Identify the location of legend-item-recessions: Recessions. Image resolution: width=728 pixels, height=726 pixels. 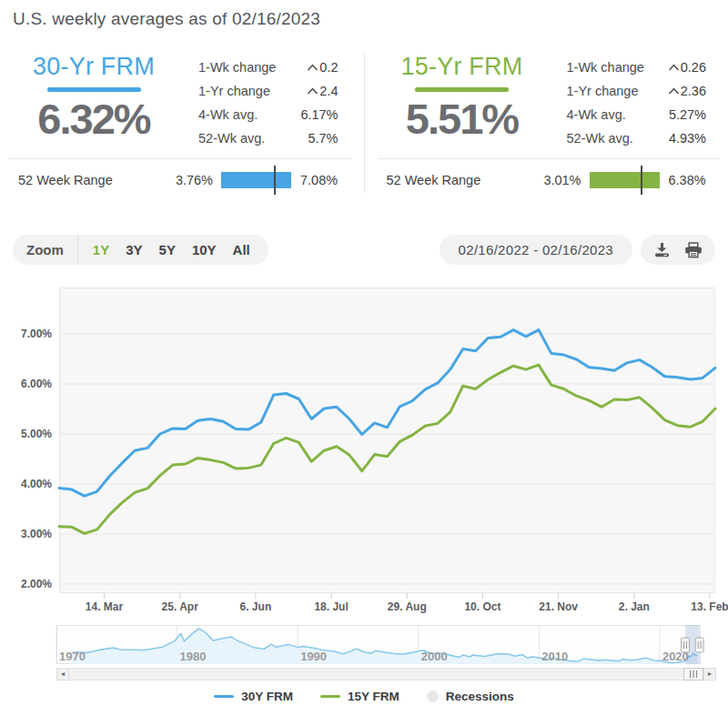
(470, 697).